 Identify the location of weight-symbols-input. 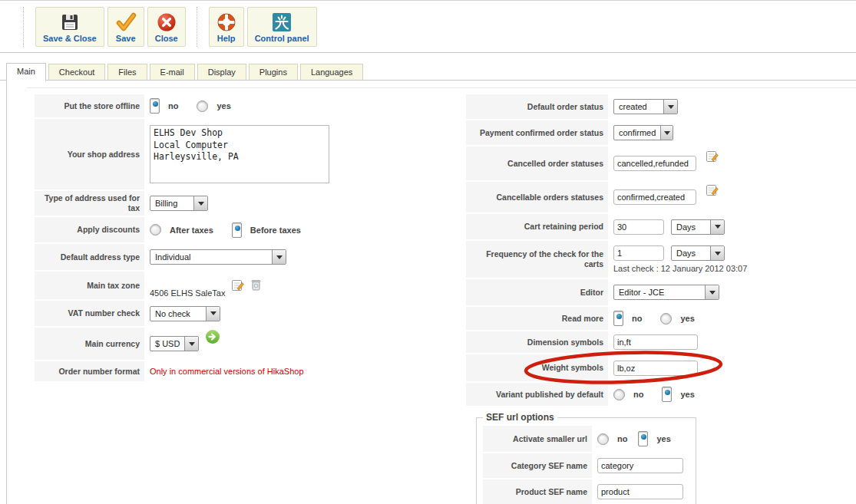
(656, 368).